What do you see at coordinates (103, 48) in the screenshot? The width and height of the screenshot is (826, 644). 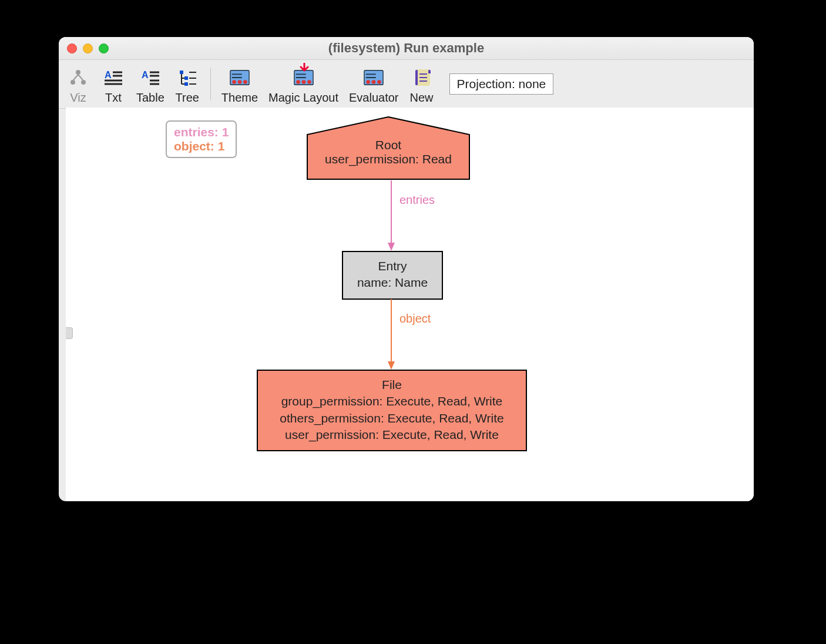 I see `zoom-icon` at bounding box center [103, 48].